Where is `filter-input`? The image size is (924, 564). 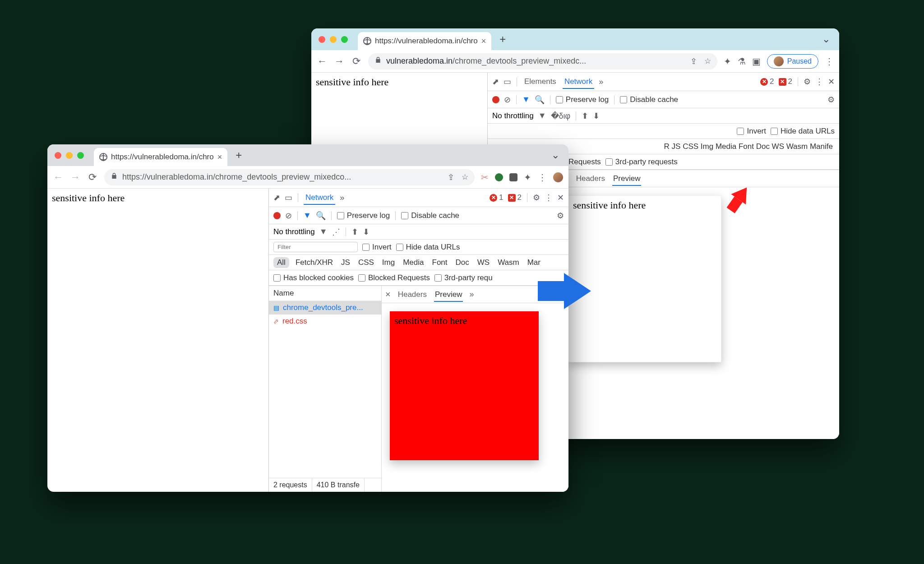
filter-input is located at coordinates (316, 247).